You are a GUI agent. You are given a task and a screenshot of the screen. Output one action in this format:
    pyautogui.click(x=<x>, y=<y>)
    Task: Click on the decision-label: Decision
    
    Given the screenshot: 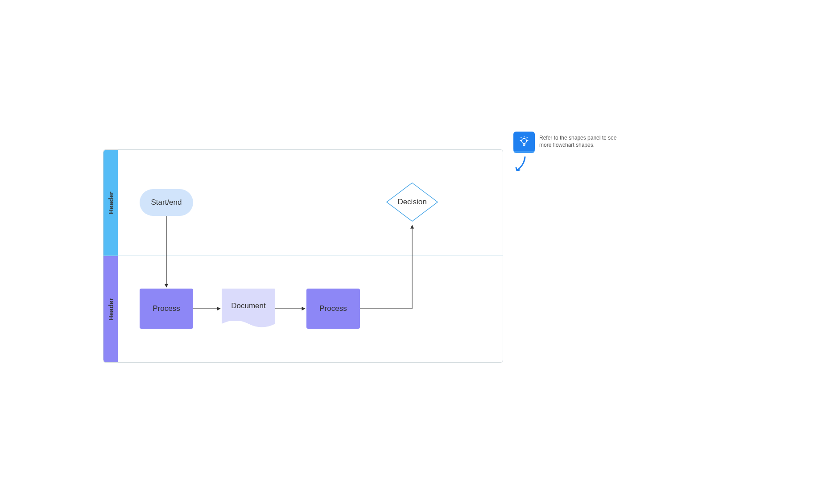 What is the action you would take?
    pyautogui.click(x=412, y=202)
    